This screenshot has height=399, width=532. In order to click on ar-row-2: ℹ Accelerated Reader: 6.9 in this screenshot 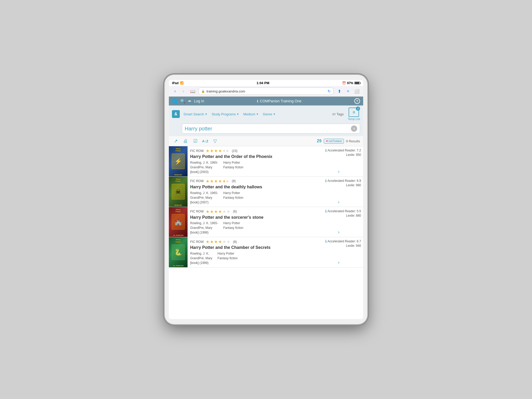, I will do `click(343, 181)`.